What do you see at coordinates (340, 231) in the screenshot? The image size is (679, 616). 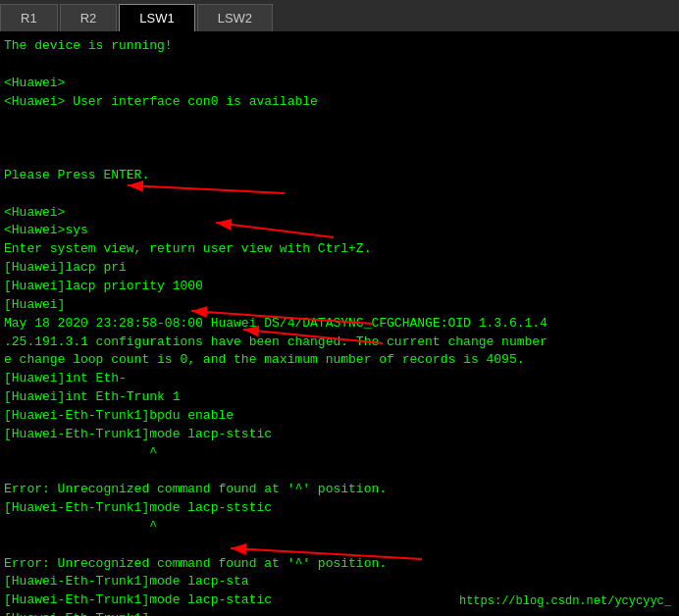 I see `terminal-line: <Huawei>sys` at bounding box center [340, 231].